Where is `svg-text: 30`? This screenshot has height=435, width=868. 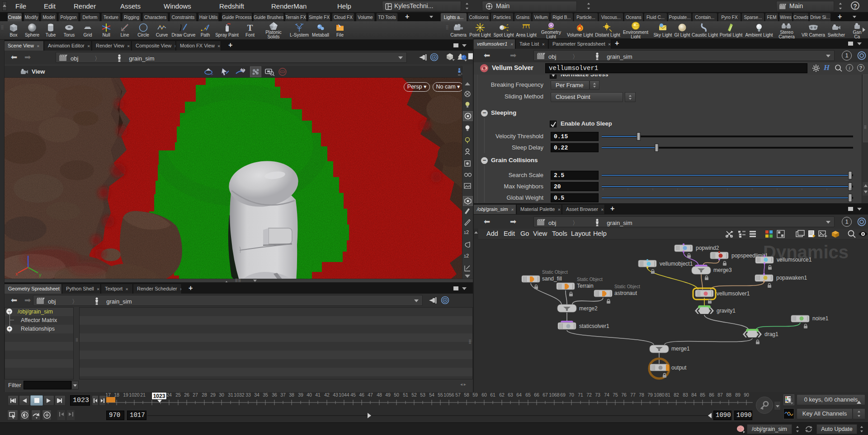
svg-text: 30 is located at coordinates (222, 395).